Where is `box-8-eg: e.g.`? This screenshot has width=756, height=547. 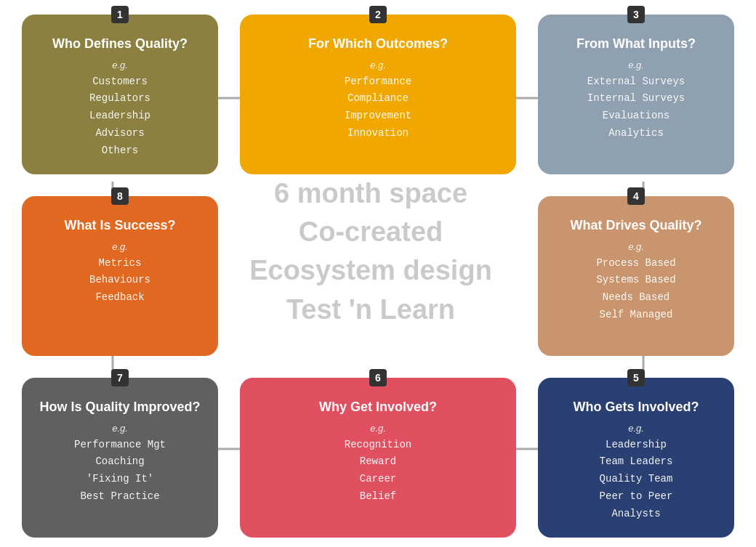
box-8-eg: e.g. is located at coordinates (120, 247).